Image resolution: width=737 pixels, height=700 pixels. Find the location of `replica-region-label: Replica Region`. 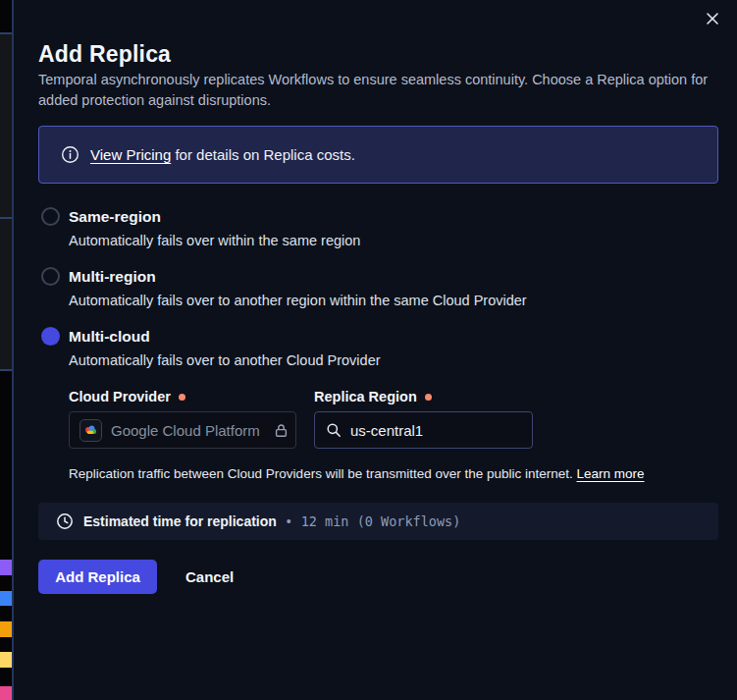

replica-region-label: Replica Region is located at coordinates (373, 397).